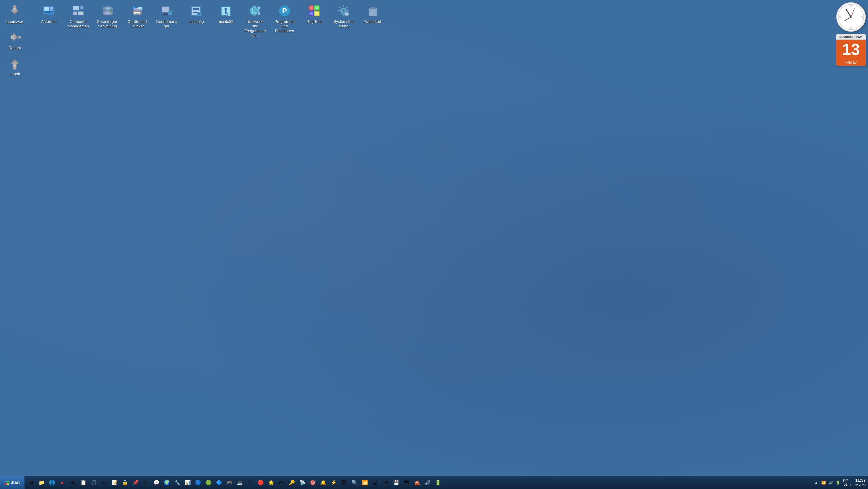 Image resolution: width=868 pixels, height=489 pixels. I want to click on taskbar-icon-15: 🔧, so click(177, 483).